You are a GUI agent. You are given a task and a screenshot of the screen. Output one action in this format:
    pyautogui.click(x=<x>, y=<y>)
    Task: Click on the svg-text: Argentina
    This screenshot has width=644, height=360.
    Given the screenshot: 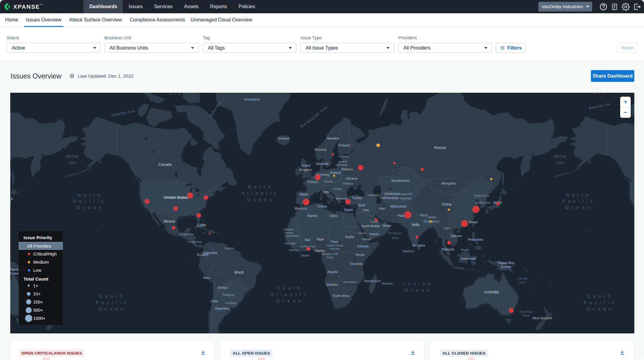 What is the action you would take?
    pyautogui.click(x=222, y=308)
    